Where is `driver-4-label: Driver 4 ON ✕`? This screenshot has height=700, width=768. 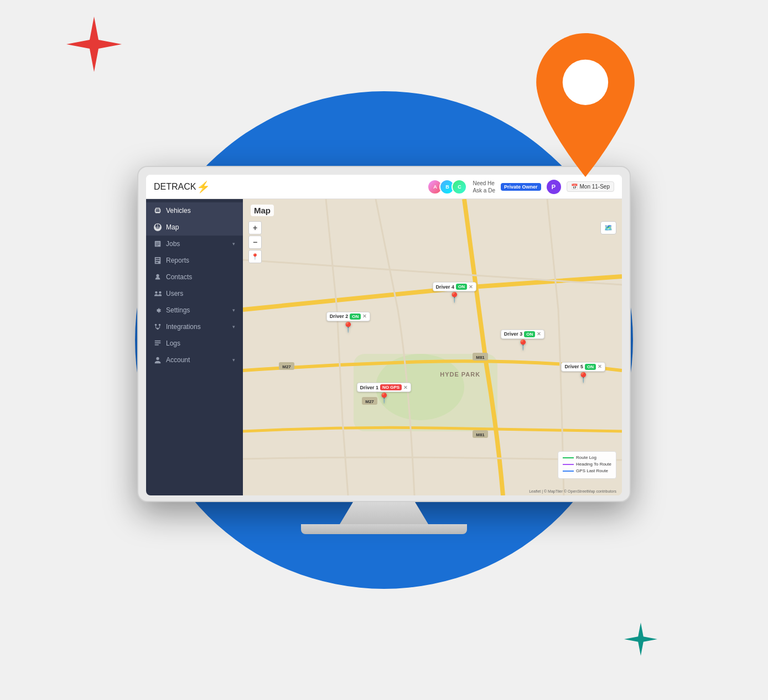 driver-4-label: Driver 4 ON ✕ is located at coordinates (455, 286).